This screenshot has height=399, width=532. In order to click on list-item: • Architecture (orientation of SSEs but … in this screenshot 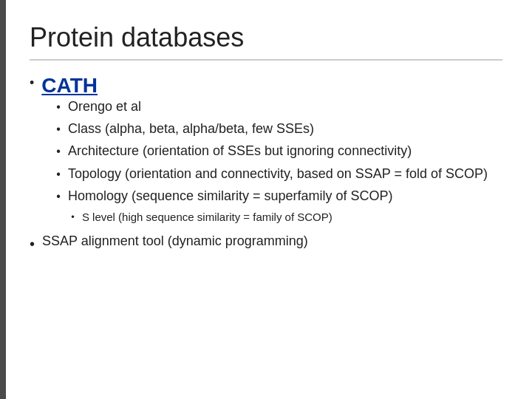, I will do `click(272, 151)`.